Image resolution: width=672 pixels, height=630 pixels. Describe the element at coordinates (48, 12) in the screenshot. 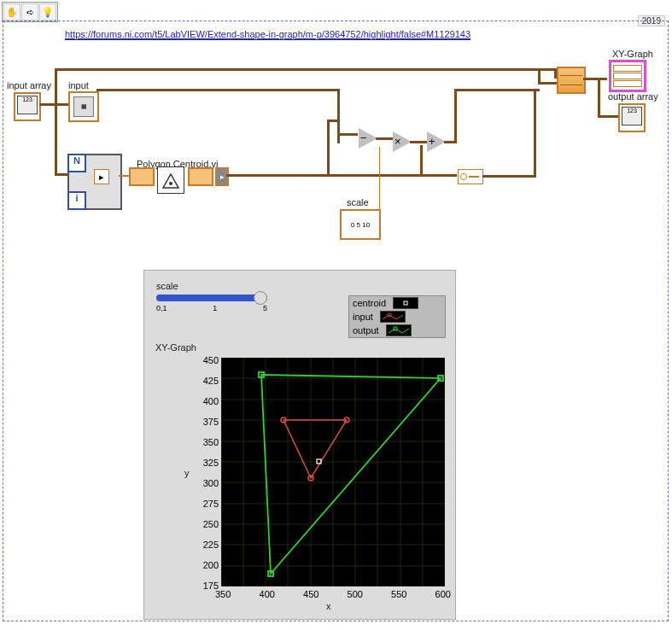

I see `highlight-tool-icon: 💡` at that location.